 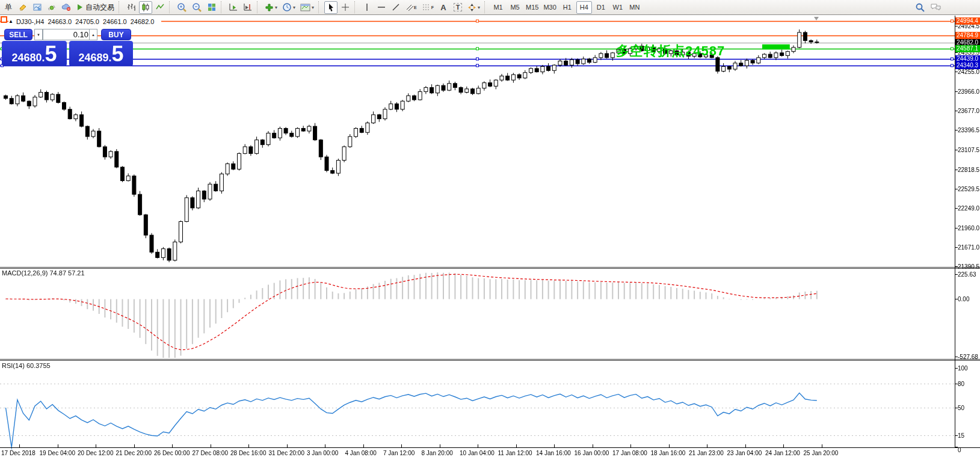 What do you see at coordinates (93, 35) in the screenshot?
I see `volume-increase-button: ▲` at bounding box center [93, 35].